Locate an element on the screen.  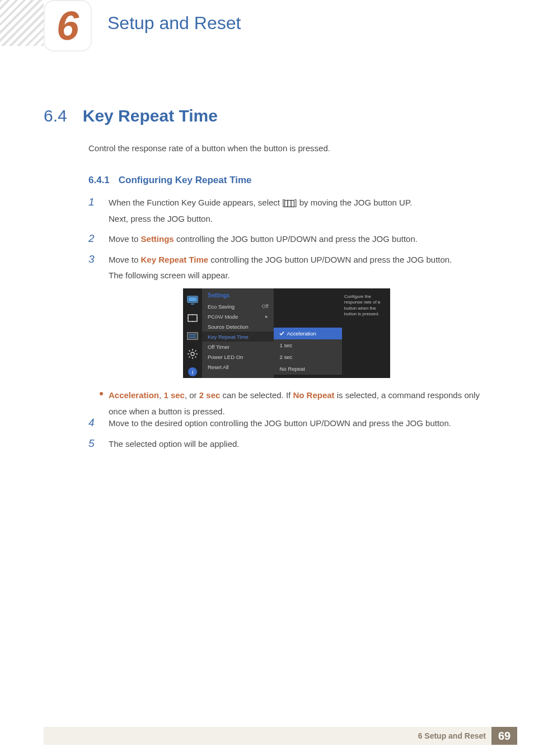
osd-menu: Settings Eco SavingOff PC/AV Mode▸ Sourc… is located at coordinates (238, 333).